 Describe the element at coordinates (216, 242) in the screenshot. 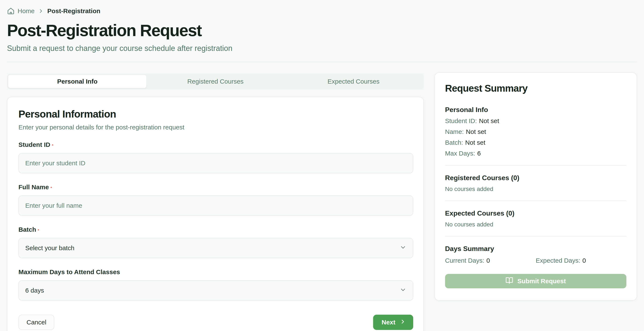

I see `batch-field-group: Batch* Select your batch` at that location.